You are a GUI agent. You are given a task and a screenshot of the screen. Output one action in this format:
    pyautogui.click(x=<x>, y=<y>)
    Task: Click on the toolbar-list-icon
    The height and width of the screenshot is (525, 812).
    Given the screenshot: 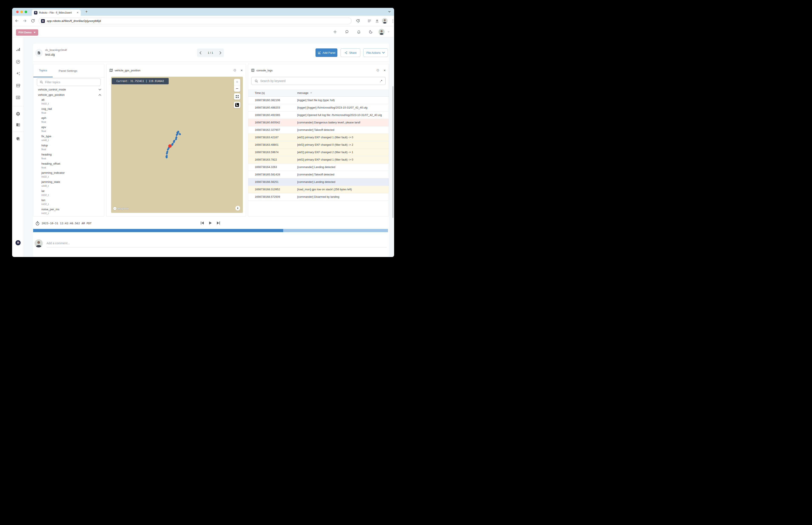 What is the action you would take?
    pyautogui.click(x=369, y=21)
    